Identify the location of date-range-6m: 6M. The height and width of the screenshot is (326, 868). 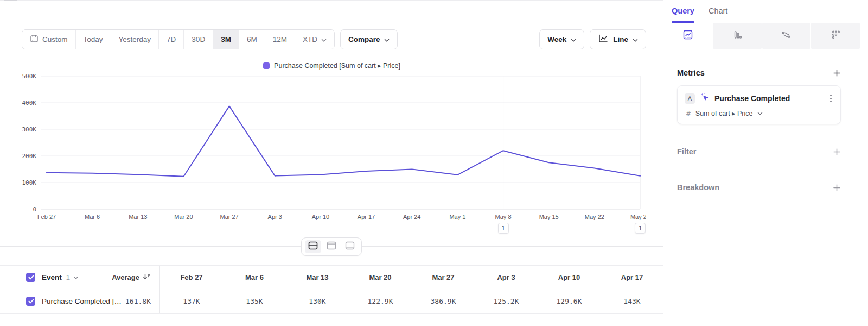
(252, 39).